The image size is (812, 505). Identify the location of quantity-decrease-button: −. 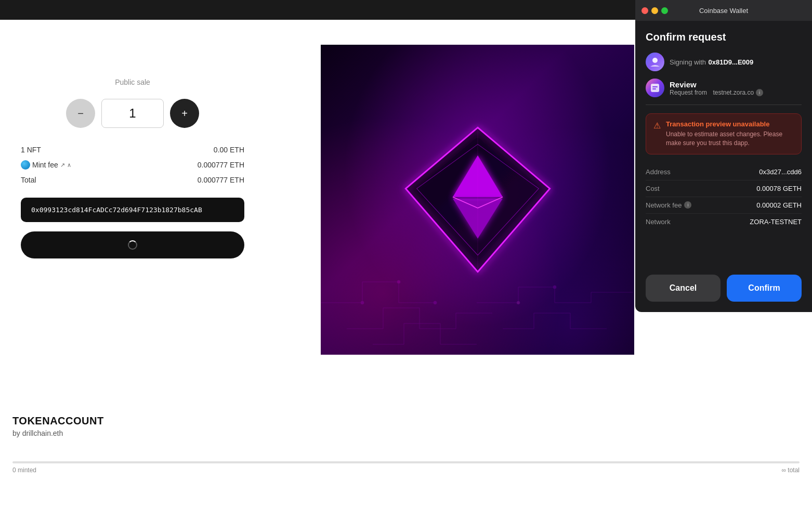
(81, 113).